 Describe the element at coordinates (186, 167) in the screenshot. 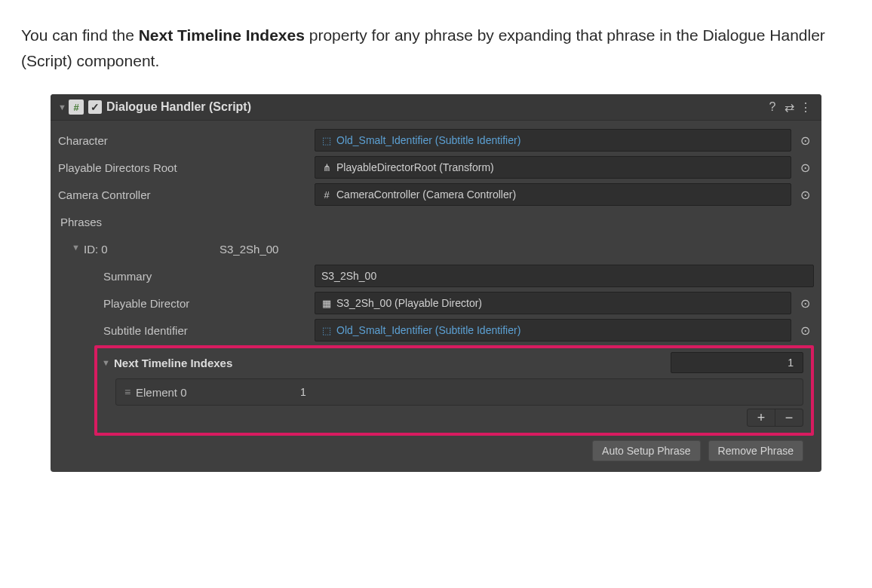

I see `pdr-label: Playable Directors Root` at that location.